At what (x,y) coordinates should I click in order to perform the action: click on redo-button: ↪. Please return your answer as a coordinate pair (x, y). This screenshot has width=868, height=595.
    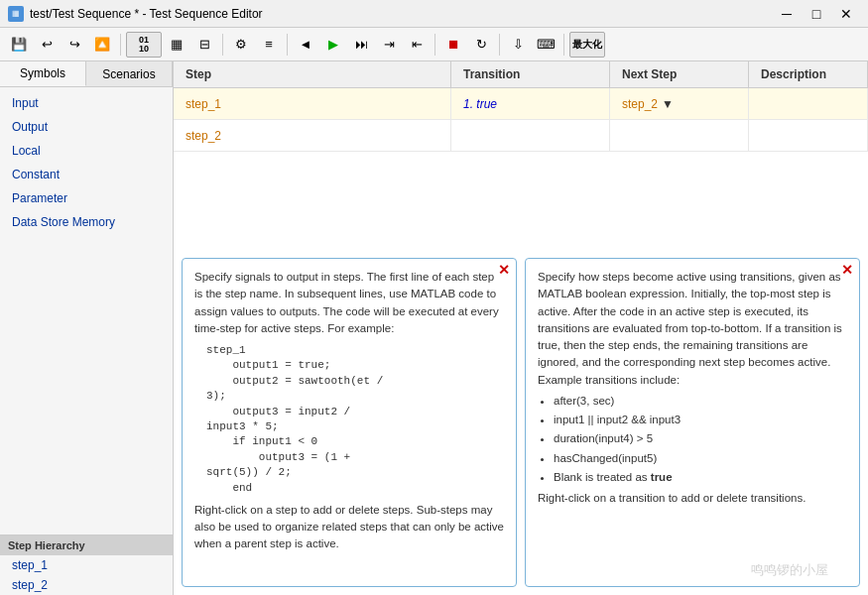
    Looking at the image, I should click on (74, 45).